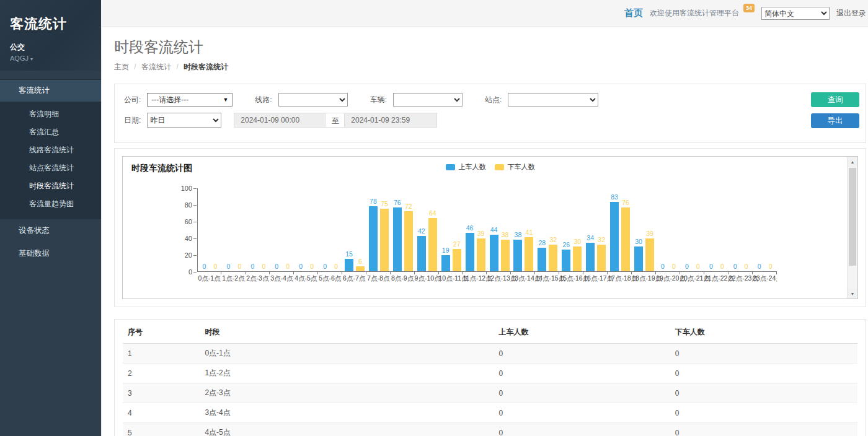 Image resolution: width=868 pixels, height=436 pixels. What do you see at coordinates (188, 206) in the screenshot?
I see `y-axis-tick: 80` at bounding box center [188, 206].